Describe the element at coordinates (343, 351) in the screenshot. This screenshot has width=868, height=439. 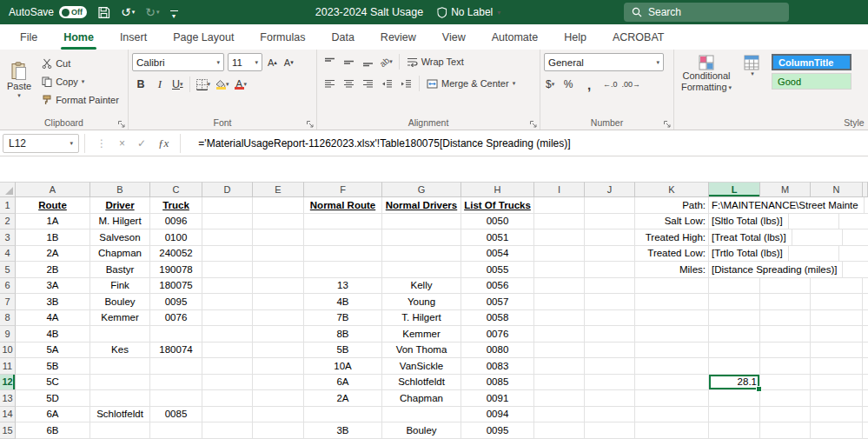
I see `cell-F10: 5B` at that location.